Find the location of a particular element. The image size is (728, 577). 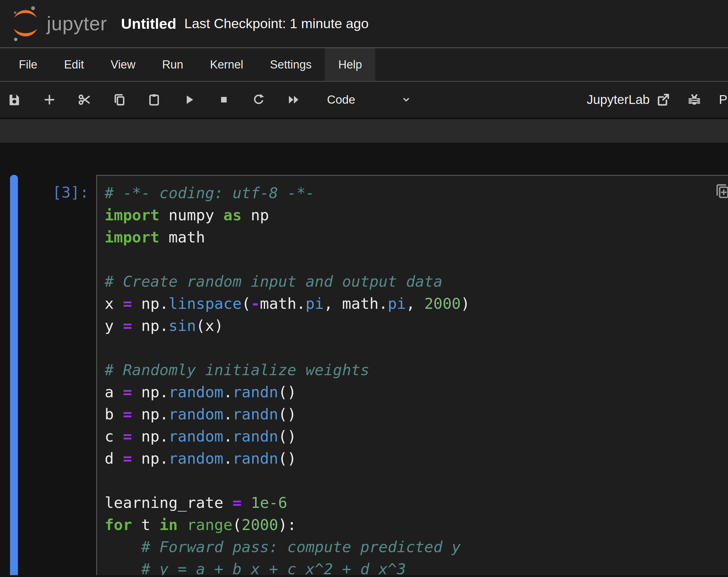

chevron-down-icon is located at coordinates (406, 100).